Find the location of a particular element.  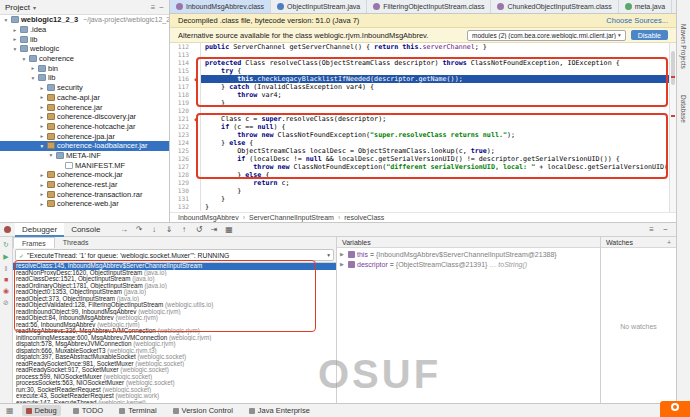

tree-item: ▸coherence-mock.jar is located at coordinates (84, 175).